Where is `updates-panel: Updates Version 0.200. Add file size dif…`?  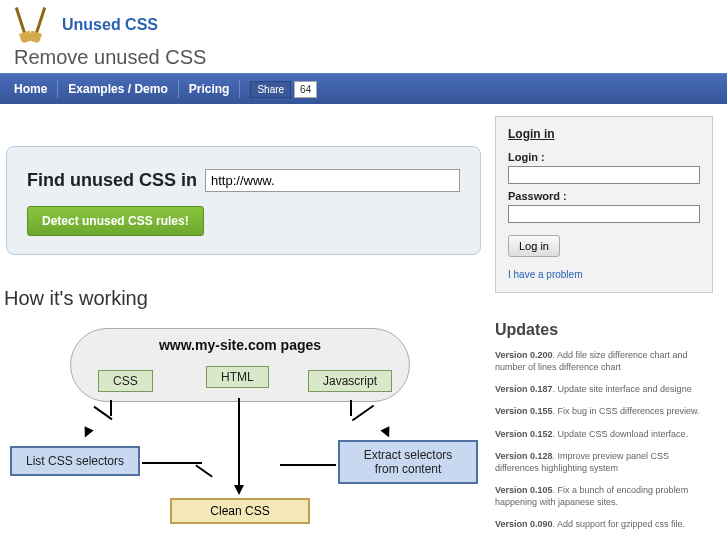
updates-panel: Updates Version 0.200. Add file size dif… is located at coordinates (604, 426).